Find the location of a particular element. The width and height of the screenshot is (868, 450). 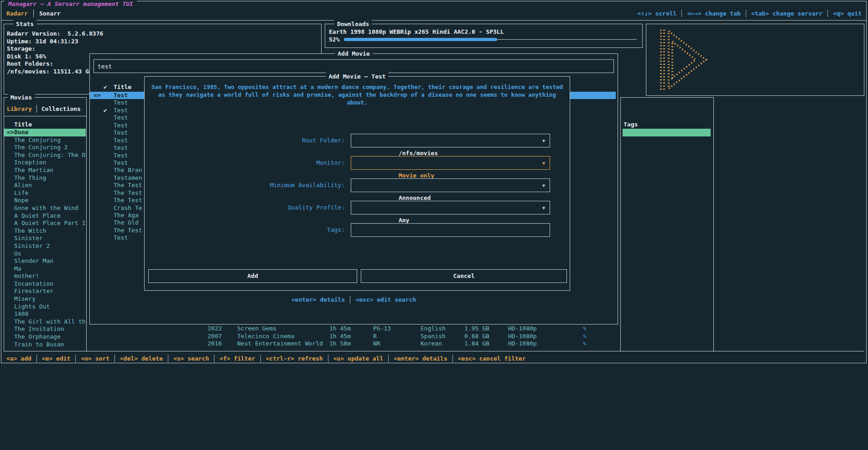

form-field-select: /nfs/movies ▼ is located at coordinates (451, 141).